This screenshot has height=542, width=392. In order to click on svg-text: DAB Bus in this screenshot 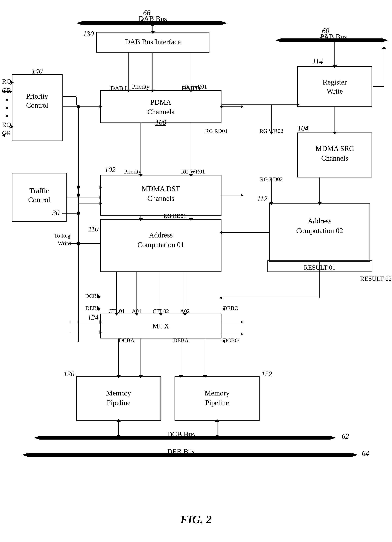, I will do `click(153, 19)`.